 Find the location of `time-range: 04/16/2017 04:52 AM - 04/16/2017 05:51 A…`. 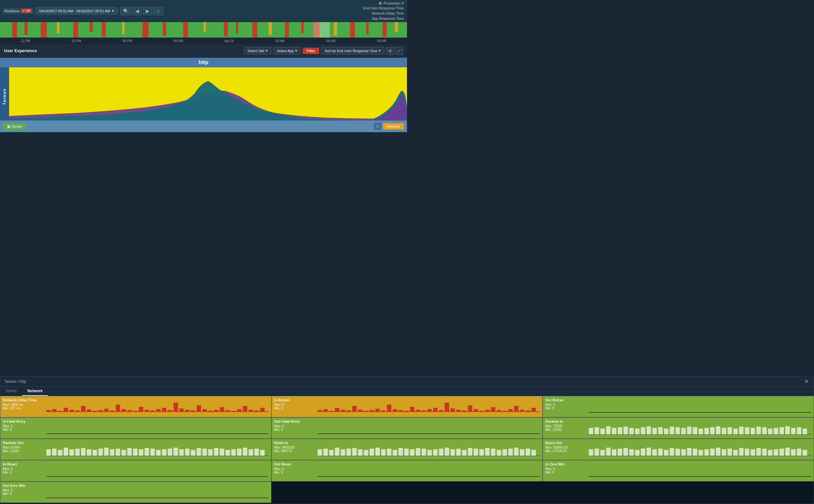

time-range: 04/16/2017 04:52 AM - 04/16/2017 05:51 A… is located at coordinates (77, 11).